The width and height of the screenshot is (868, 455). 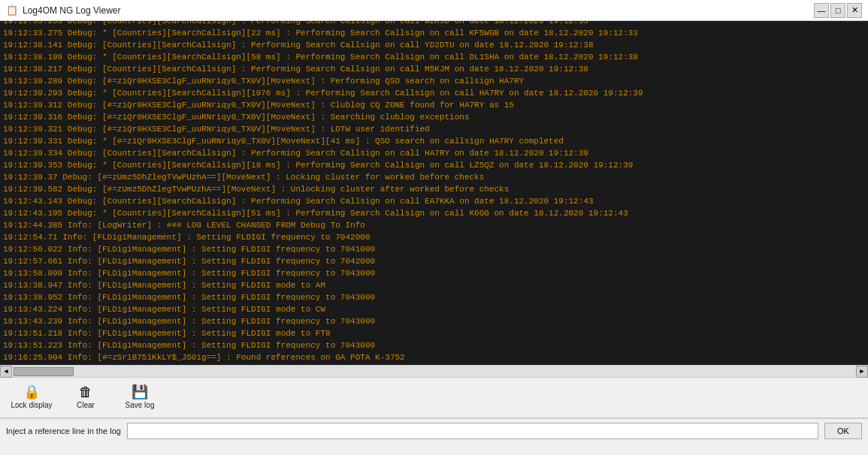 I want to click on log-line: 19:12:38.217 Debug: [Countries][SearchCa…, so click(x=434, y=69).